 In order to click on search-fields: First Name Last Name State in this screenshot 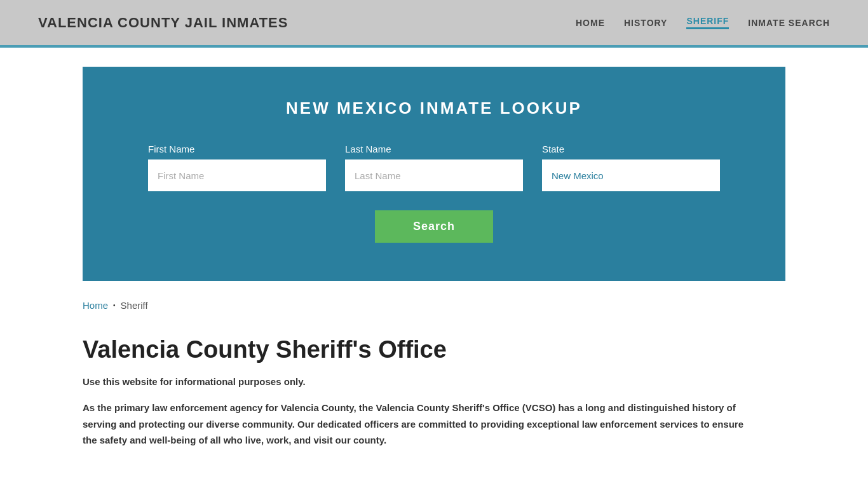, I will do `click(434, 168)`.